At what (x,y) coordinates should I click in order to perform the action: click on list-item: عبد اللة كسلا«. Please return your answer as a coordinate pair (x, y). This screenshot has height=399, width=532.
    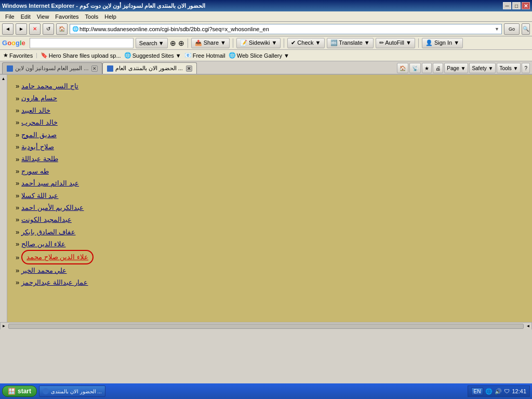
    Looking at the image, I should click on (37, 195).